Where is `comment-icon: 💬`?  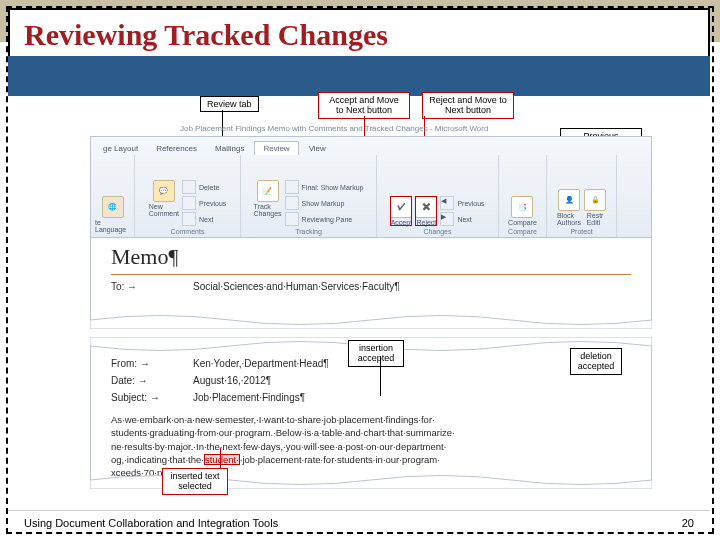
comment-icon: 💬 is located at coordinates (164, 191).